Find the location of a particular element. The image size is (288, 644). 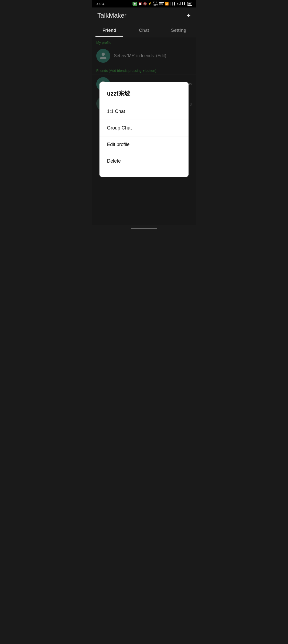

wifi-icon: 📶 is located at coordinates (167, 4).